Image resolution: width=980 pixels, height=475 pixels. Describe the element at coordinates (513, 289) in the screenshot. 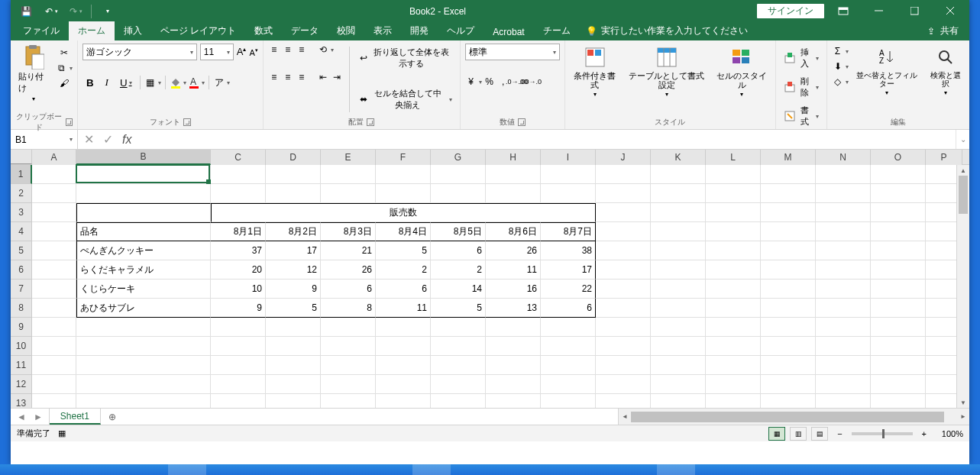

I see `cell: 16` at that location.